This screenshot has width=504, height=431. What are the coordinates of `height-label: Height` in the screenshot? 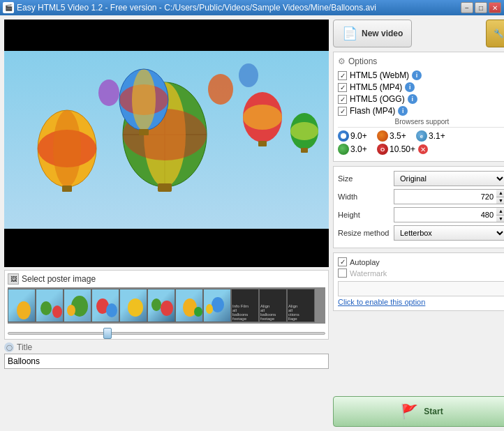 It's located at (366, 215).